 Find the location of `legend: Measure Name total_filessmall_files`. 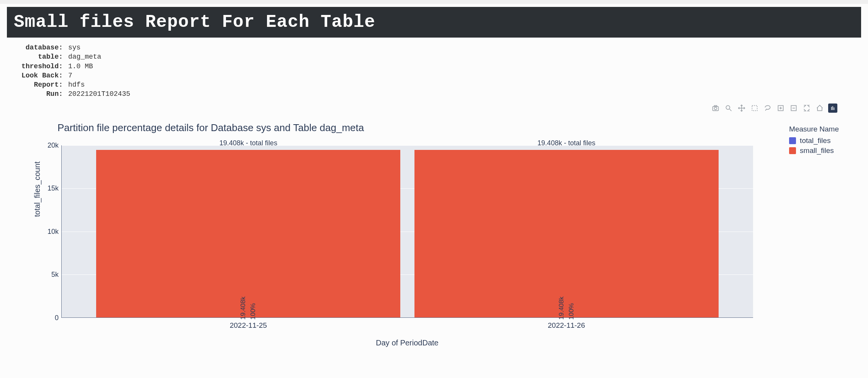

legend: Measure Name total_filessmall_files is located at coordinates (814, 141).